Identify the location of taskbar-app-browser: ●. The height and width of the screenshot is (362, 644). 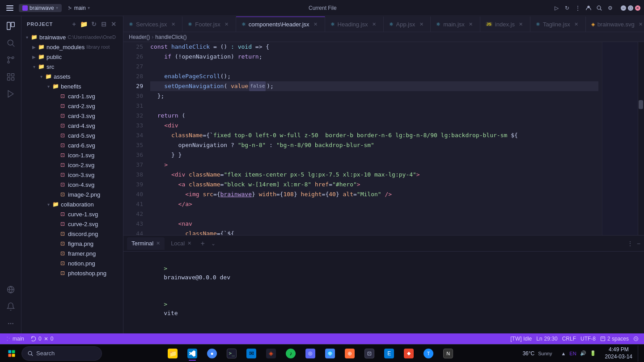
(212, 354).